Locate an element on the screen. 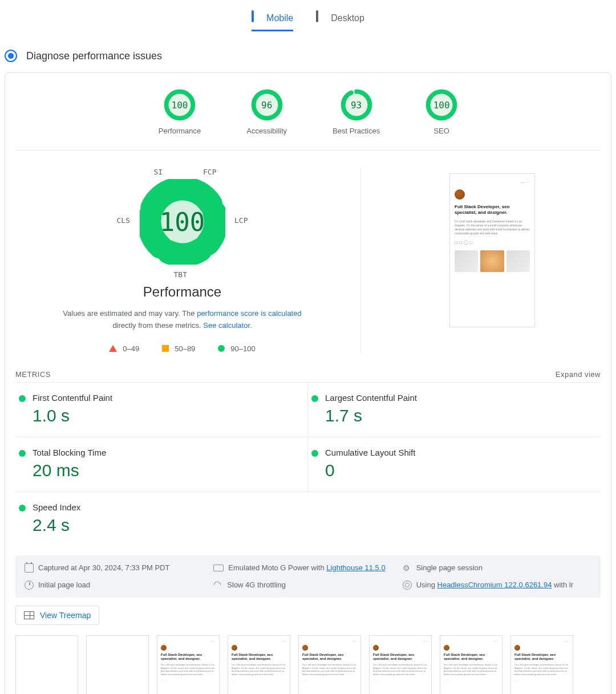 The image size is (616, 694). performance-title: Performance is located at coordinates (183, 292).